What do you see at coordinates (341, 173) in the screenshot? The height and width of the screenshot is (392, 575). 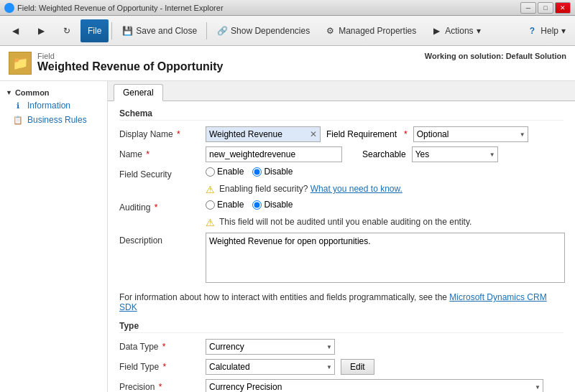 I see `field-security-row: Field Security Enable Disable` at bounding box center [341, 173].